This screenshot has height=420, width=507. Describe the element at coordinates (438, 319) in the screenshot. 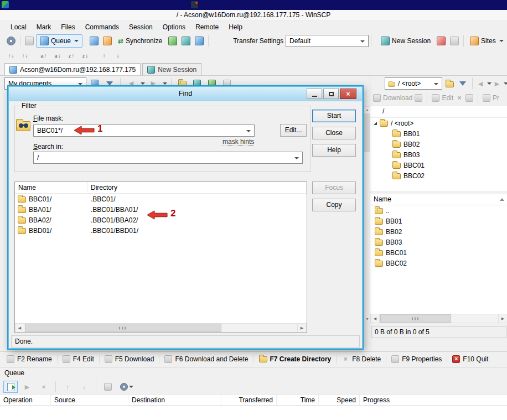

I see `remote-hscrollbar` at that location.